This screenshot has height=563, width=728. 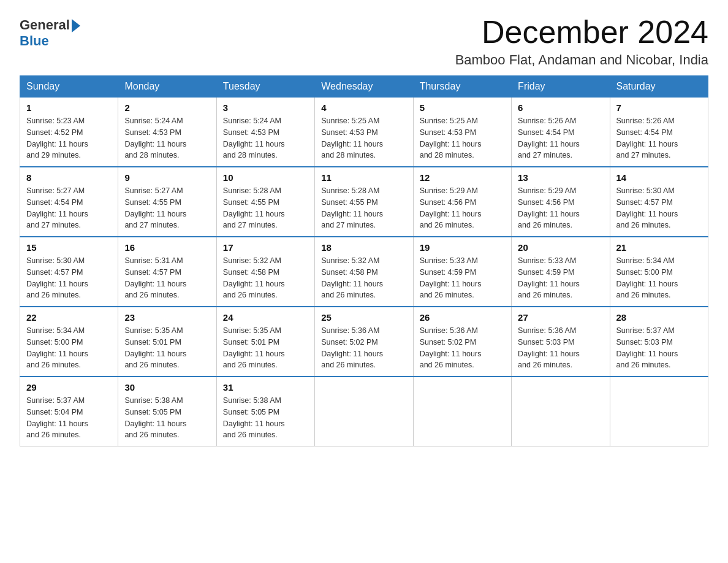 I want to click on day-number: 20, so click(x=560, y=248).